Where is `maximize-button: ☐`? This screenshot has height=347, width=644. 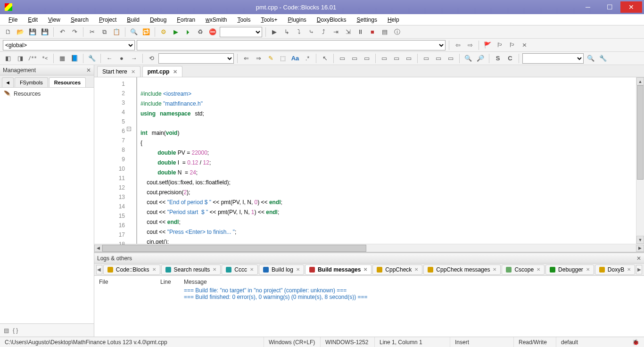
maximize-button: ☐ is located at coordinates (610, 7).